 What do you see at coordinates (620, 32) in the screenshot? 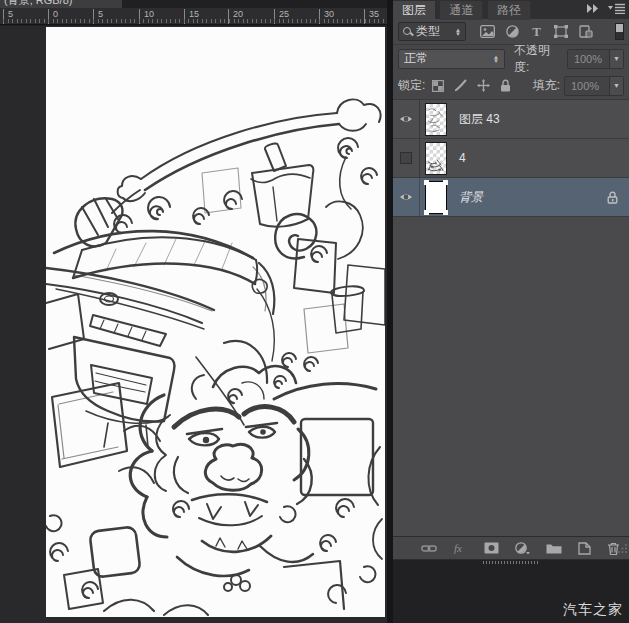
I see `filter-toggle` at bounding box center [620, 32].